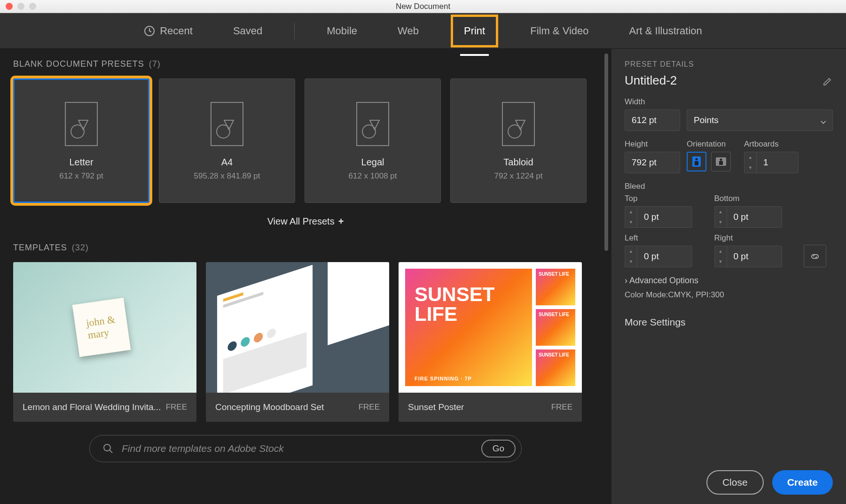  Describe the element at coordinates (423, 31) in the screenshot. I see `category-tabs: Recent Saved Mobile Web Print Film & Vid…` at that location.